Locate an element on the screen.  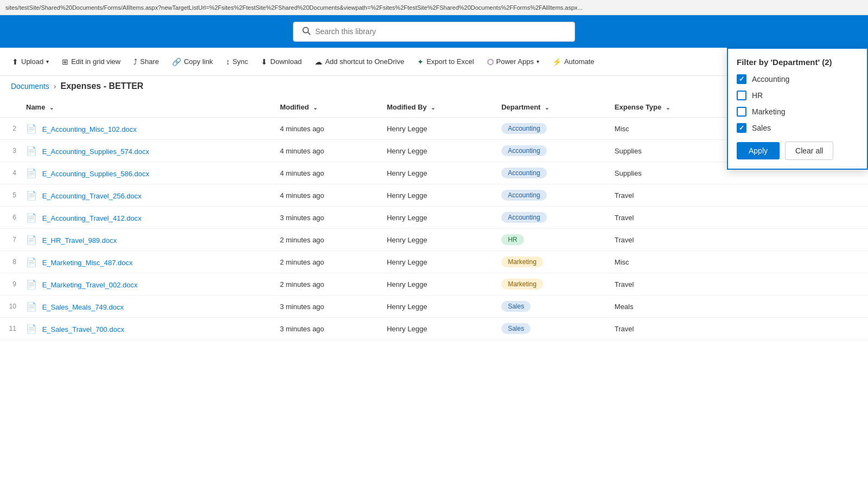
expensetype-cell: Travel is located at coordinates (672, 195).